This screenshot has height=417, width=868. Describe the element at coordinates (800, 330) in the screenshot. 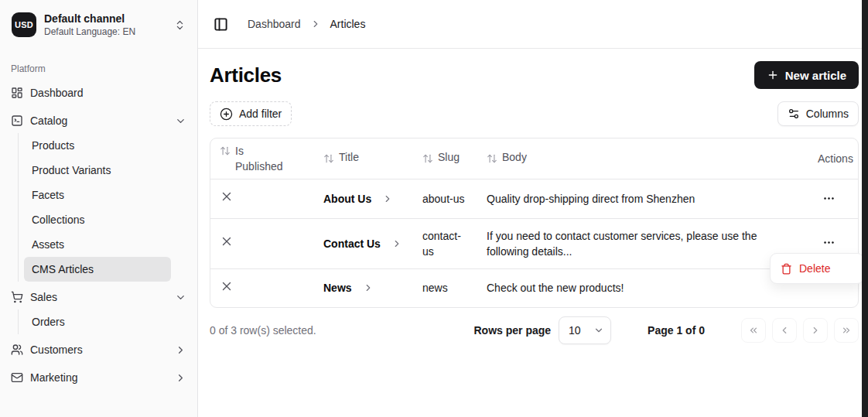

I see `pagination` at that location.